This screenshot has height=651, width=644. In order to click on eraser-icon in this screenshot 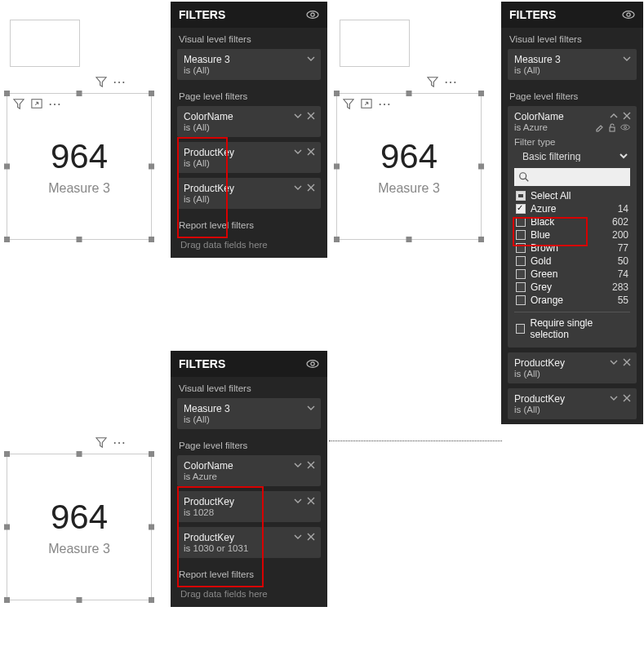, I will do `click(599, 127)`.